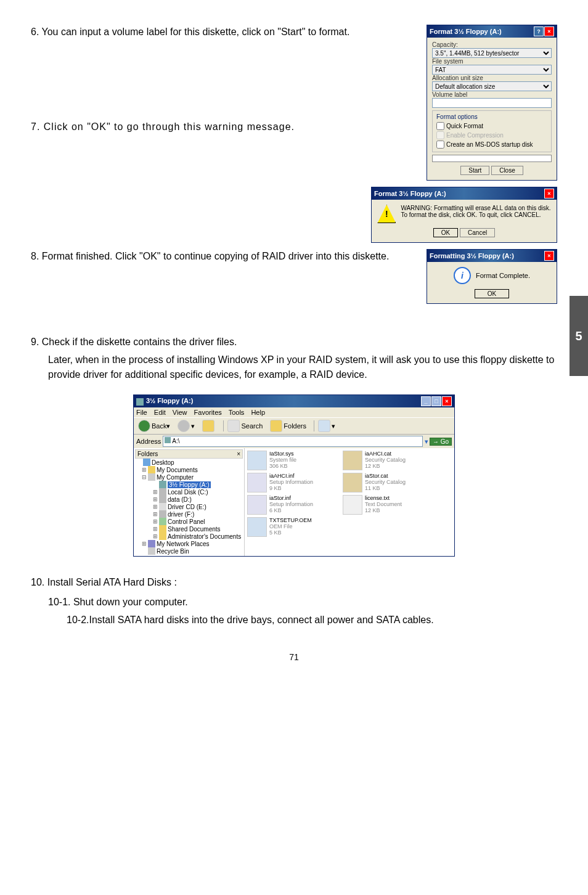 Image resolution: width=588 pixels, height=895 pixels. I want to click on chapter-tab: 5, so click(579, 336).